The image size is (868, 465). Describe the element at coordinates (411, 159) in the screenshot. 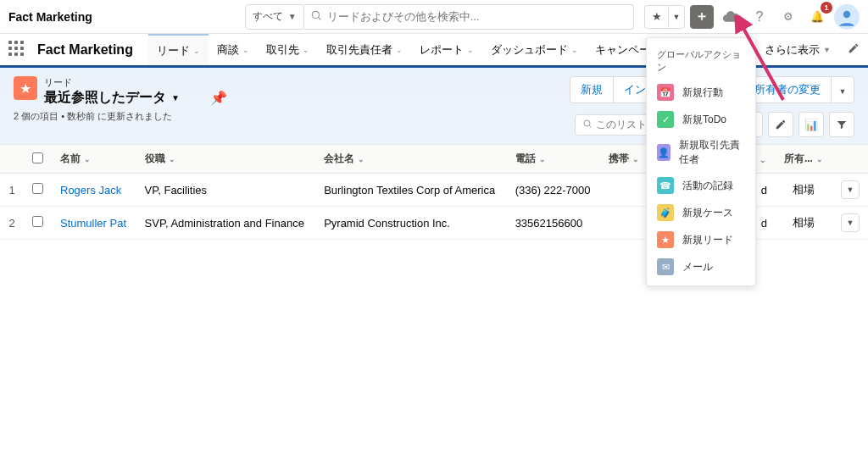

I see `col-company: 会社名⌄` at that location.